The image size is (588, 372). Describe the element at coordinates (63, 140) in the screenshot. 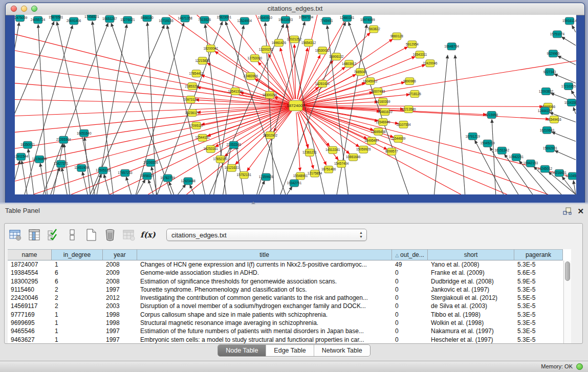

I see `graph-node: 21265344` at that location.